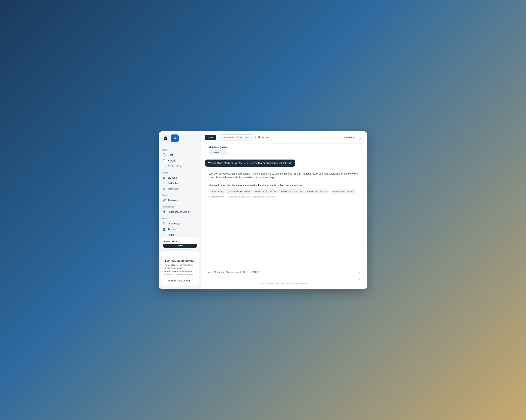  I want to click on wissen-button: 📚 Wissen, so click(264, 137).